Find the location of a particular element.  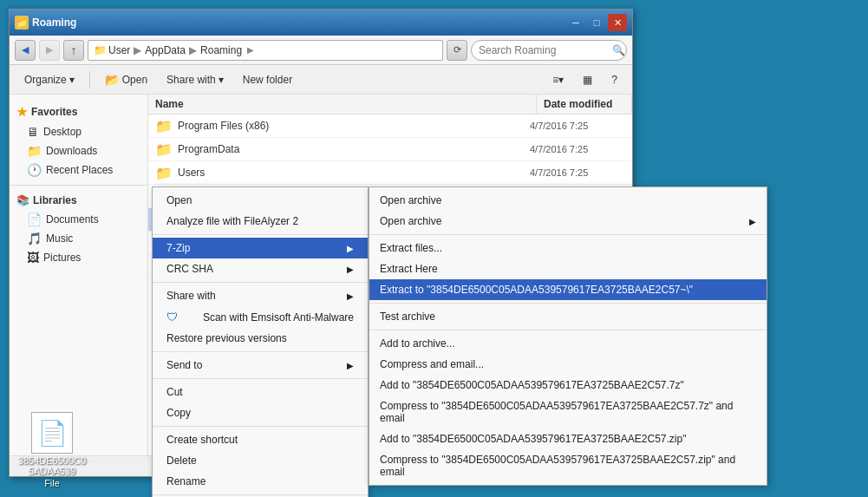

views-button: ≡▾ is located at coordinates (558, 80).